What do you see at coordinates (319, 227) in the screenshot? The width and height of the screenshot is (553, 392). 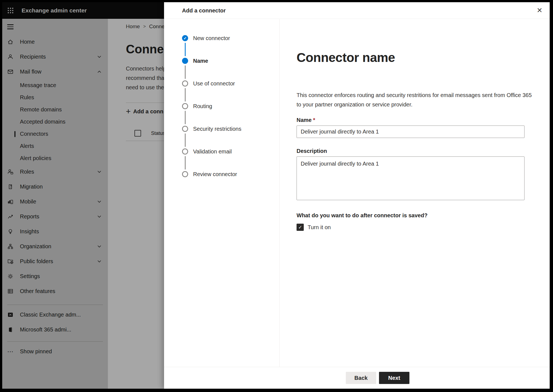 I see `turn-it-on-label: Turn it on` at bounding box center [319, 227].